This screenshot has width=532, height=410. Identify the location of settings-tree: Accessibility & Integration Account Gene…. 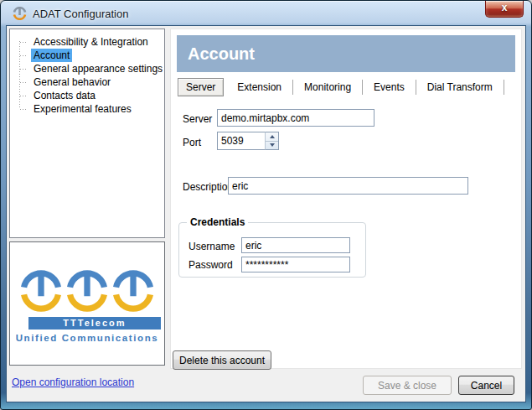
(87, 75).